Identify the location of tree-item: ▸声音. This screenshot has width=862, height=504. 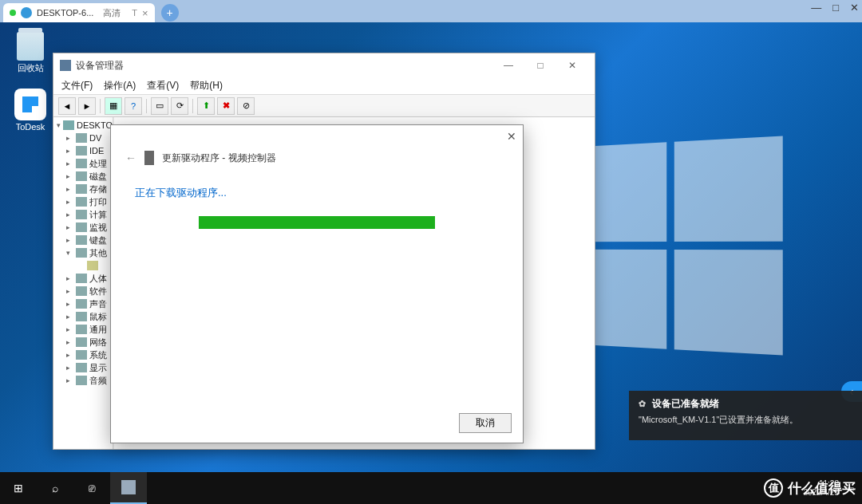
(89, 304).